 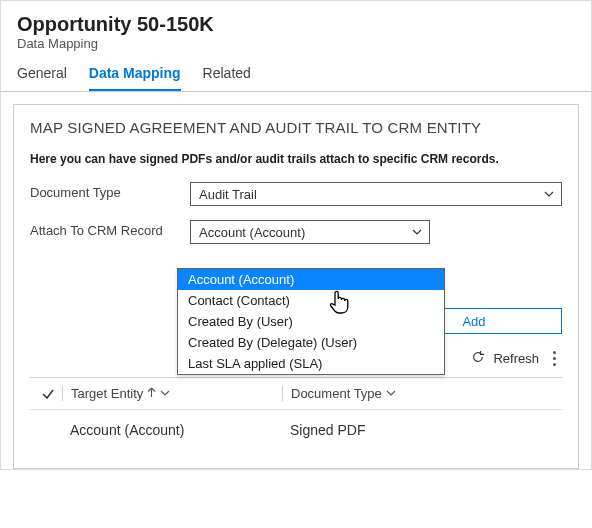 I want to click on page-title: Opportunity 50-150K, so click(x=296, y=24).